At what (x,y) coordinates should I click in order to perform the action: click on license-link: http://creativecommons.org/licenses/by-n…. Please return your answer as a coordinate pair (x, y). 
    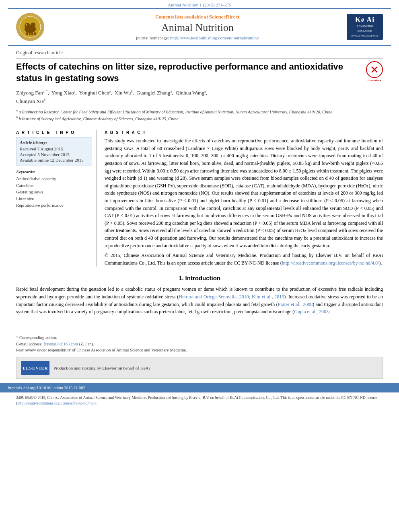
    Looking at the image, I should click on (56, 403).